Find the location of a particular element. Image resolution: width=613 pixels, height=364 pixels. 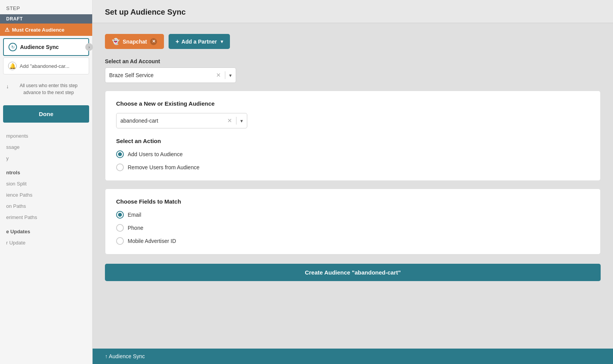

sidebar-item-components: mponents is located at coordinates (46, 136).